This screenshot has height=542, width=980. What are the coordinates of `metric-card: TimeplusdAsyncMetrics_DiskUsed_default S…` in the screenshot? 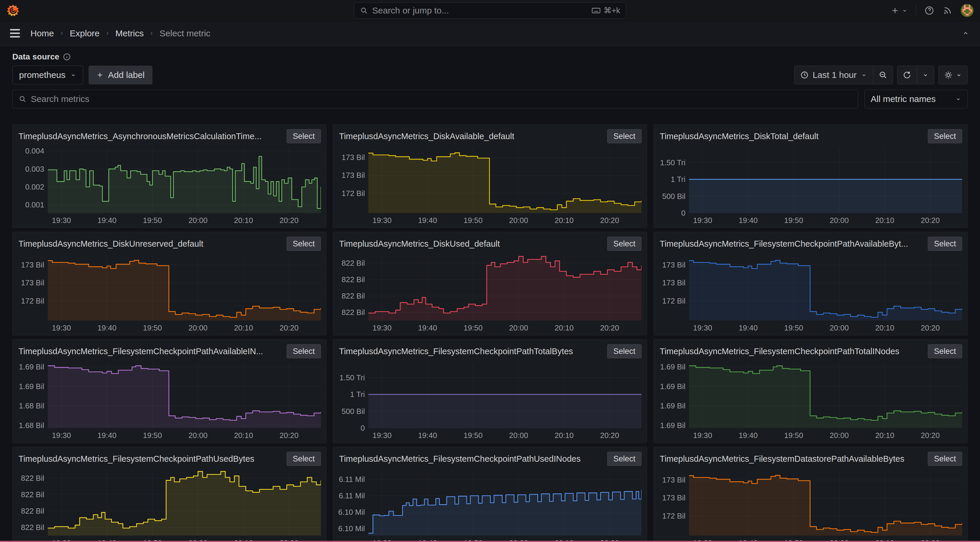 It's located at (490, 284).